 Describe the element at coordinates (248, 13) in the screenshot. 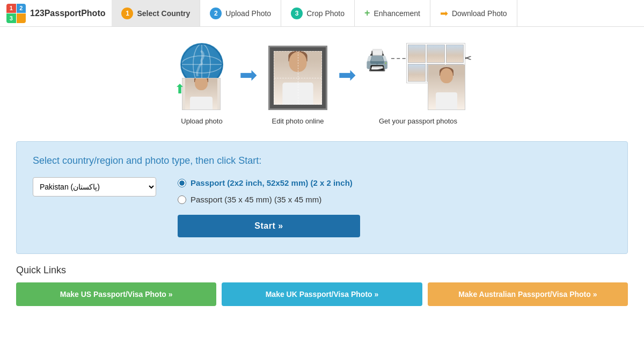

I see `tab-label-upload-photo: Upload Photo` at that location.